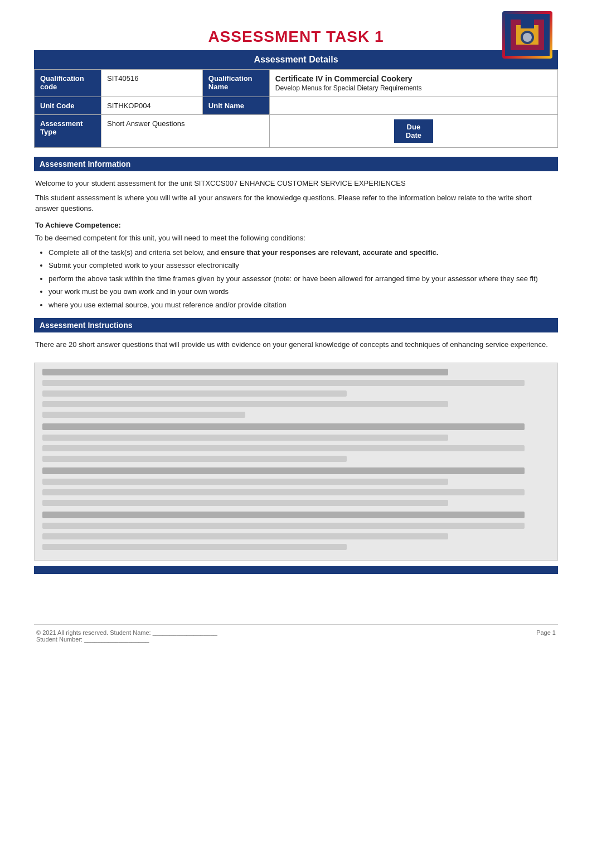 This screenshot has height=868, width=592. Describe the element at coordinates (530, 36) in the screenshot. I see `logo-area` at that location.